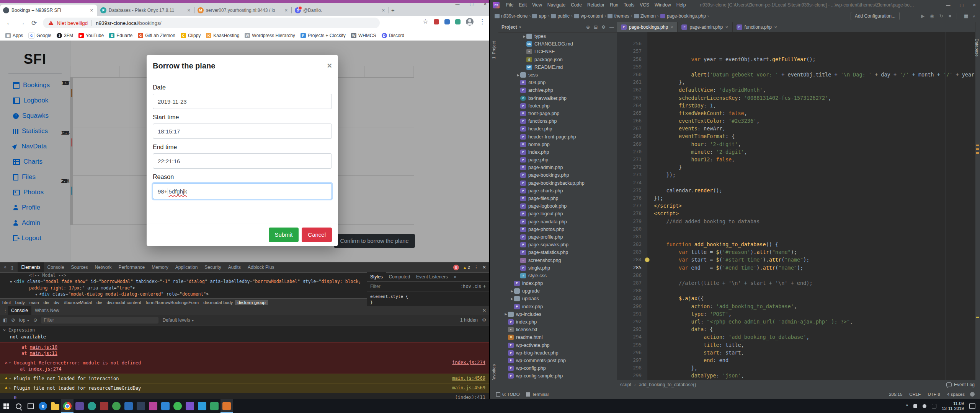 The height and width of the screenshot is (413, 980). I want to click on styles-tab: Styles, so click(377, 277).